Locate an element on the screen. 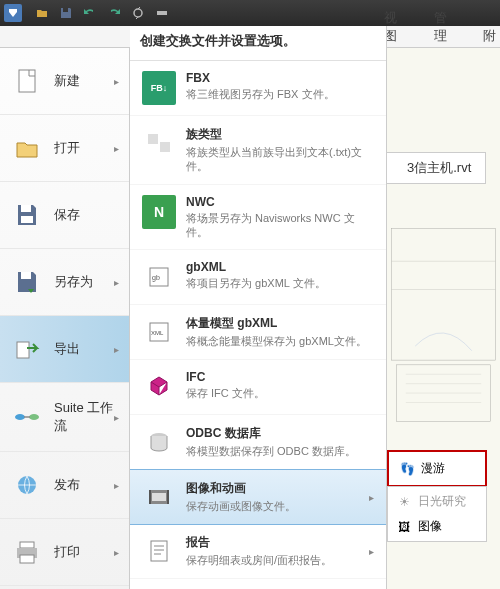  suite-workflow-icon is located at coordinates (27, 417).